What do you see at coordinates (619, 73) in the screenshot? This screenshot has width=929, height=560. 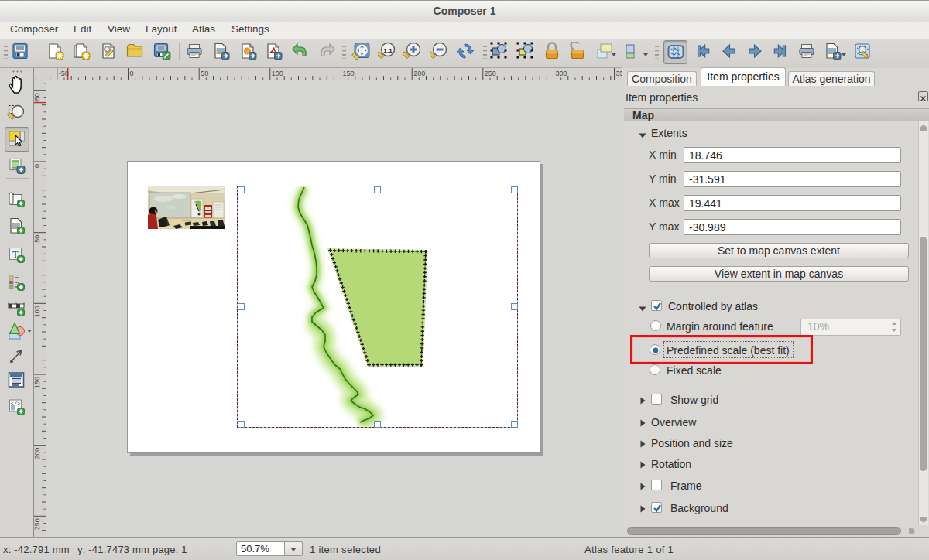 I see `svg-text: 350` at bounding box center [619, 73].